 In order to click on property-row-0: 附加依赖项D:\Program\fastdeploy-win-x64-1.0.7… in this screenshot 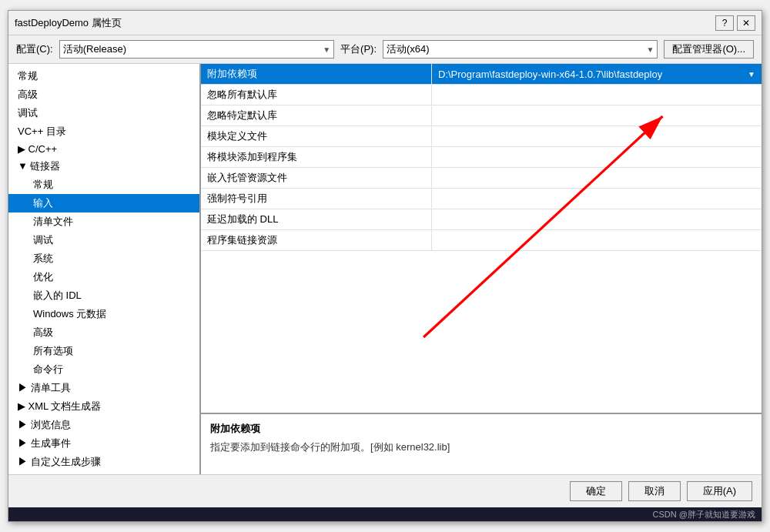, I will do `click(481, 74)`.